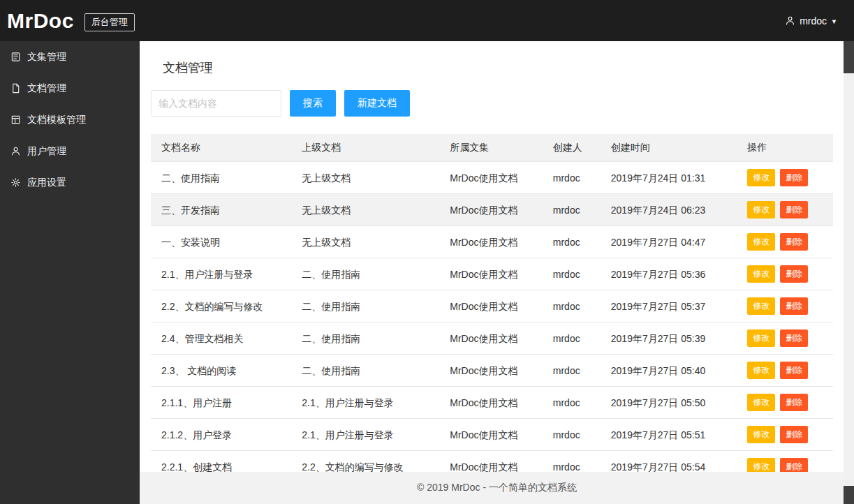  I want to click on sidebar-item-label: 文档管理, so click(47, 89).